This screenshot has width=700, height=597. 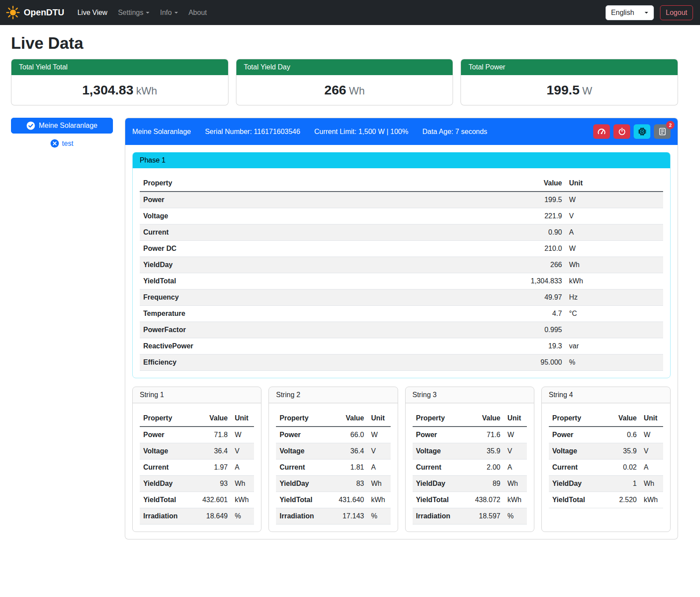 What do you see at coordinates (320, 249) in the screenshot?
I see `row-property: Power DC` at bounding box center [320, 249].